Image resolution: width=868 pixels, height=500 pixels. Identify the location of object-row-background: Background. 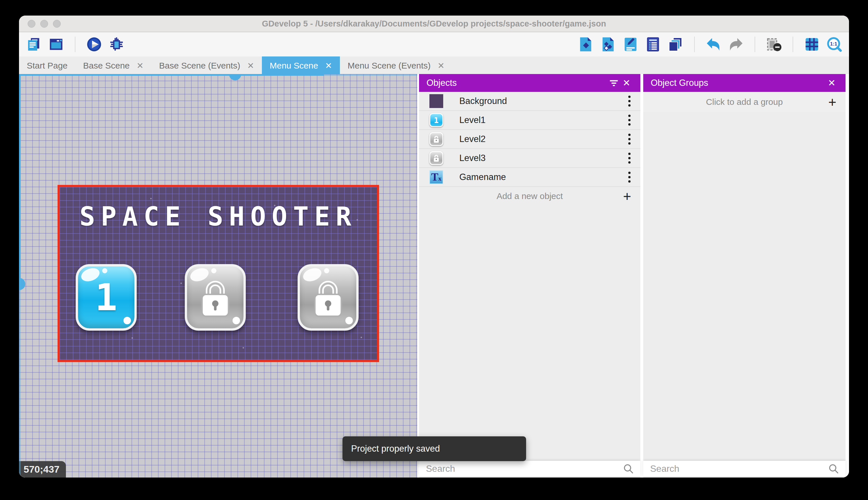
(530, 102).